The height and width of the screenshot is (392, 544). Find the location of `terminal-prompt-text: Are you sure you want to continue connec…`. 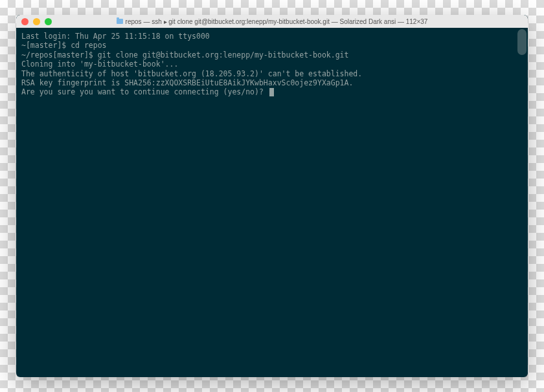

terminal-prompt-text: Are you sure you want to continue connec… is located at coordinates (145, 92).